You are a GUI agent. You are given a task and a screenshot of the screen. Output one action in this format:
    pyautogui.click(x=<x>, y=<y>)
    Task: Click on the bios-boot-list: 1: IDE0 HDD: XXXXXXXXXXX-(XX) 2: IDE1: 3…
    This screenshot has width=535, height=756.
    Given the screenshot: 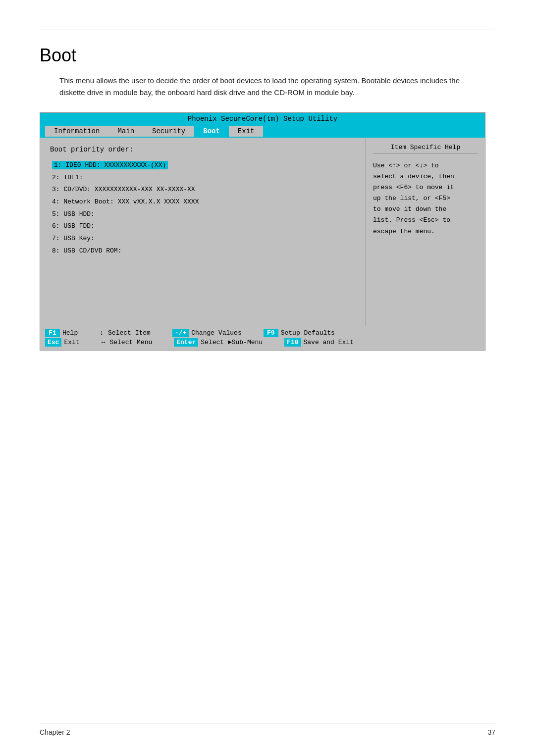 What is the action you would take?
    pyautogui.click(x=203, y=208)
    